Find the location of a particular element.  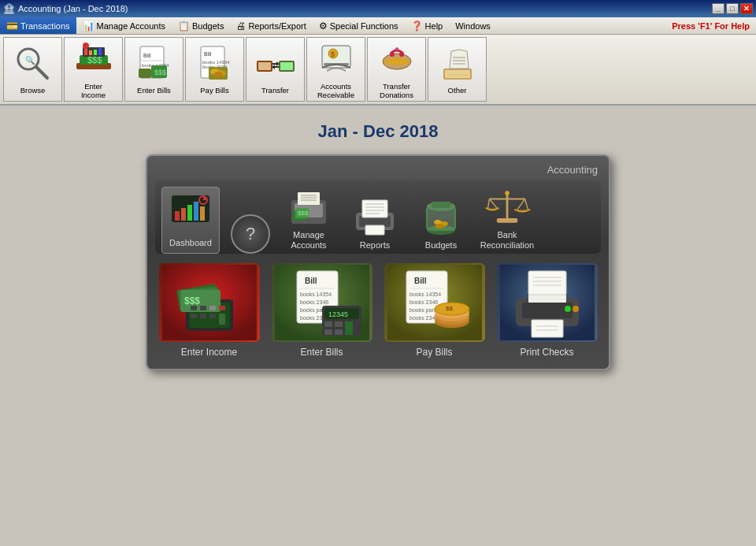

browse-icon: 🔍 is located at coordinates (33, 64).